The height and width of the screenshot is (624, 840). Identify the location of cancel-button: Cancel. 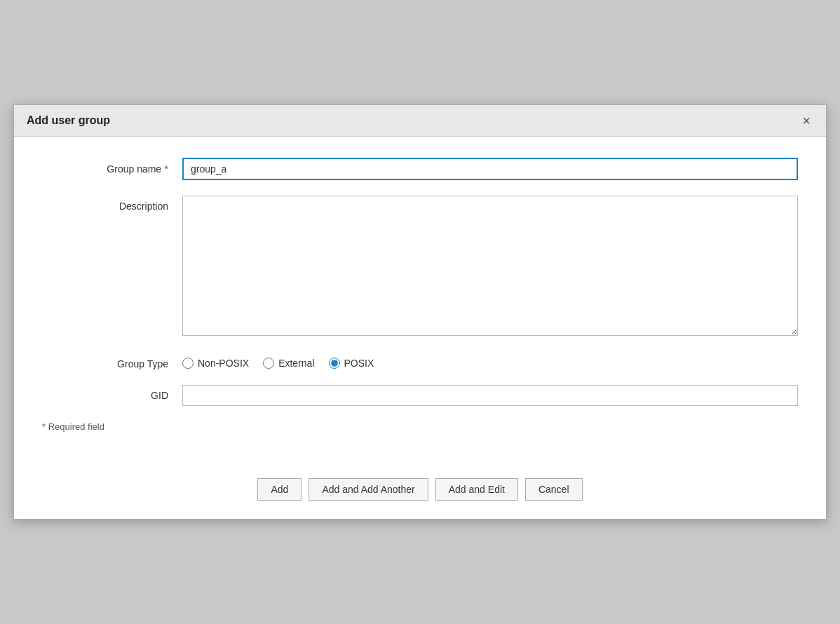
(554, 489).